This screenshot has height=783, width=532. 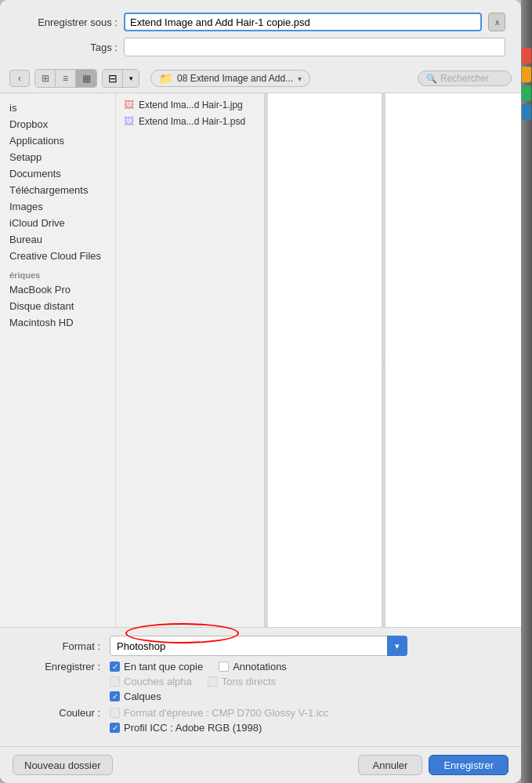 What do you see at coordinates (193, 727) in the screenshot?
I see `checkbox-profil-label: Profil ICC : Adobe RGB (1998)` at bounding box center [193, 727].